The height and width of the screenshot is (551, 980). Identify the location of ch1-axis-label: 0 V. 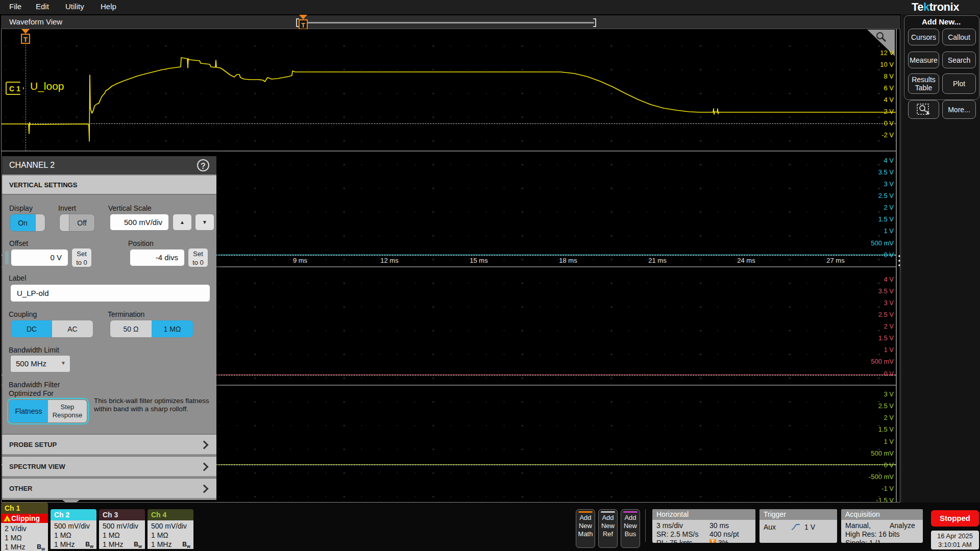
(876, 123).